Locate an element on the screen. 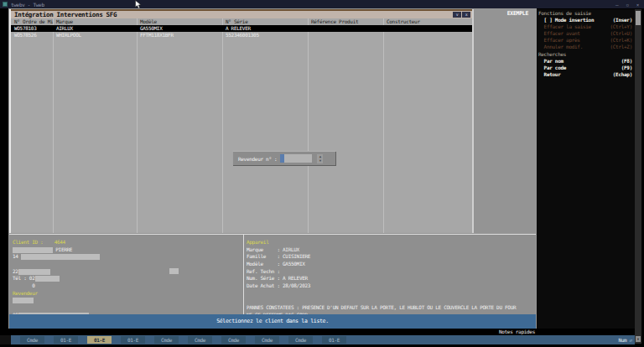 Image resolution: width=644 pixels, height=347 pixels. redacted-city is located at coordinates (34, 272).